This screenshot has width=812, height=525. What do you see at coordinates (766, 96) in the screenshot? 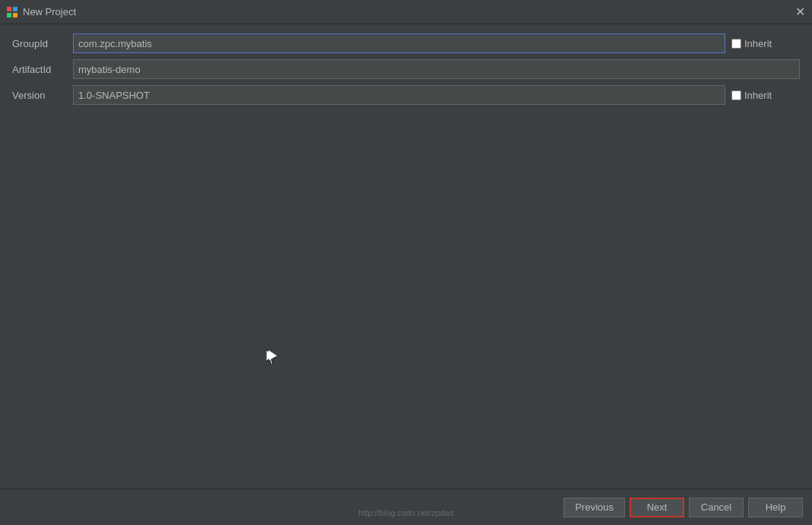
I see `version-inherit-wrapper: Inherit` at bounding box center [766, 96].